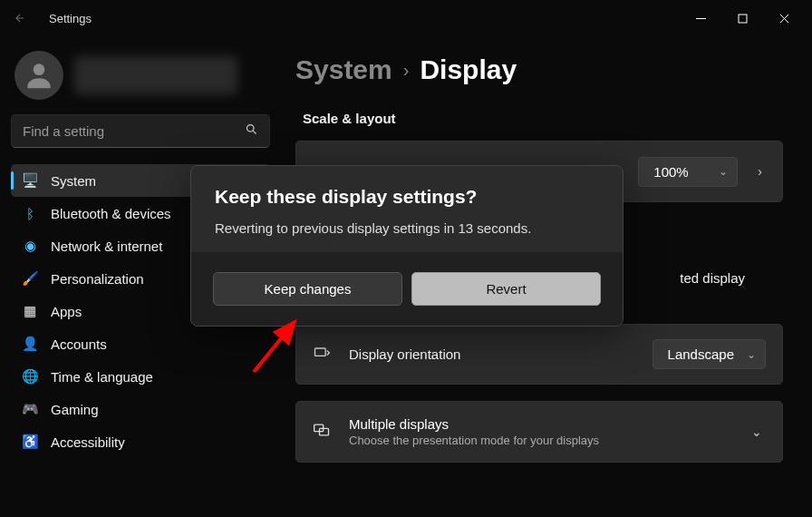  Describe the element at coordinates (506, 288) in the screenshot. I see `revert-button: Revert` at that location.